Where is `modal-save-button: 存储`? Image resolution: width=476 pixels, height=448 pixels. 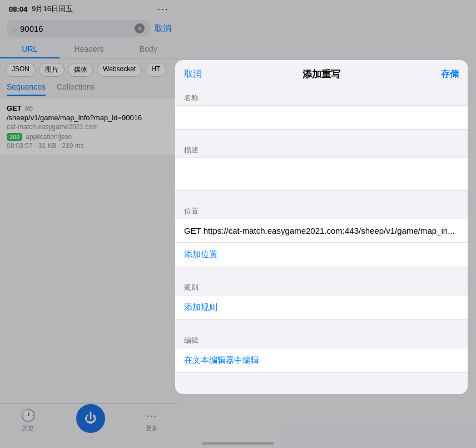
modal-save-button: 存储 is located at coordinates (450, 75).